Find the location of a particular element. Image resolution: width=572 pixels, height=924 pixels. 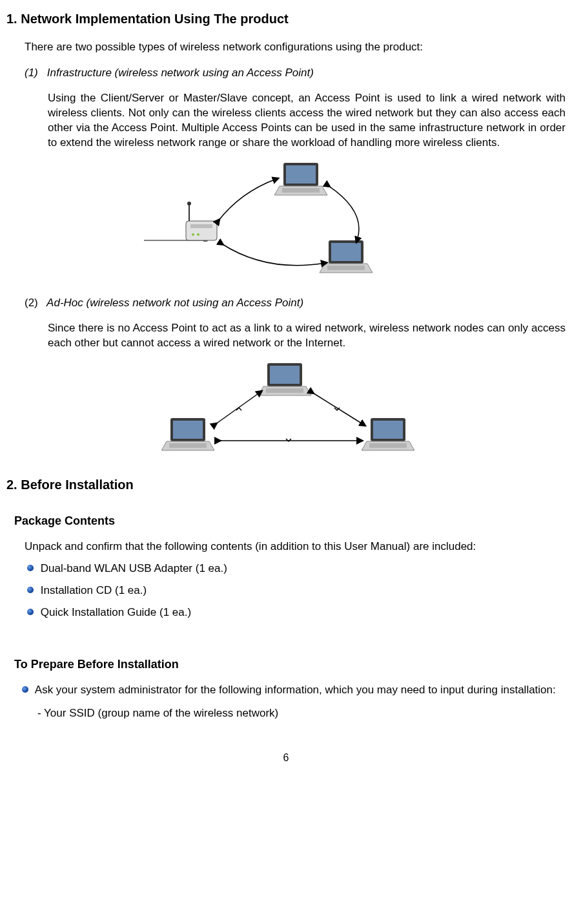

package-bullet-1: Dual-band WLAN USB Adapter (1 ea.) is located at coordinates (296, 569).